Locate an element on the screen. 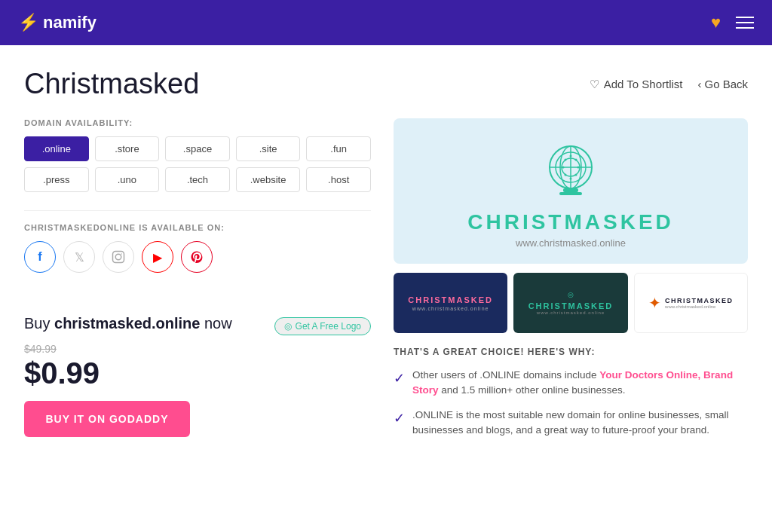 This screenshot has width=772, height=532. divider is located at coordinates (198, 211).